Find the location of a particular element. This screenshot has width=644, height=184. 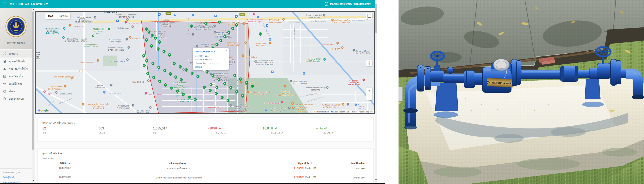

sidebar-item-adduser: เพิ่มผู้ใช้งาน is located at coordinates (16, 84).